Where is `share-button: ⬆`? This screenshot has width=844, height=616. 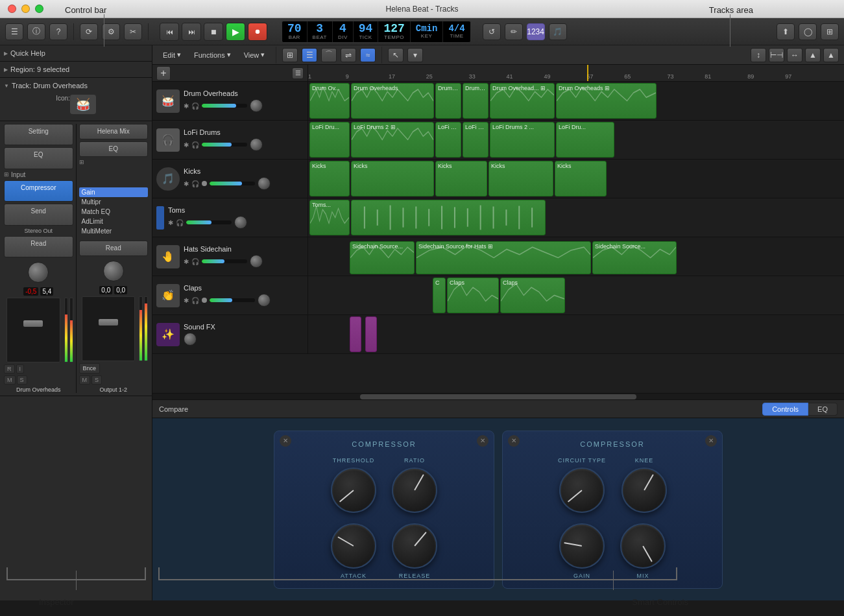
share-button: ⬆ is located at coordinates (786, 32).